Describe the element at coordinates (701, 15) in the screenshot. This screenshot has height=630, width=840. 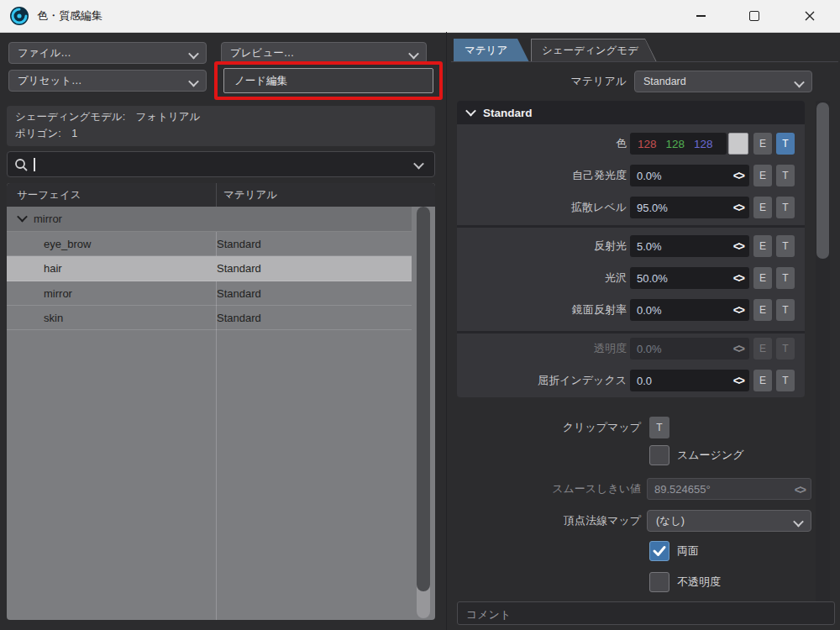
I see `minimize-icon` at that location.